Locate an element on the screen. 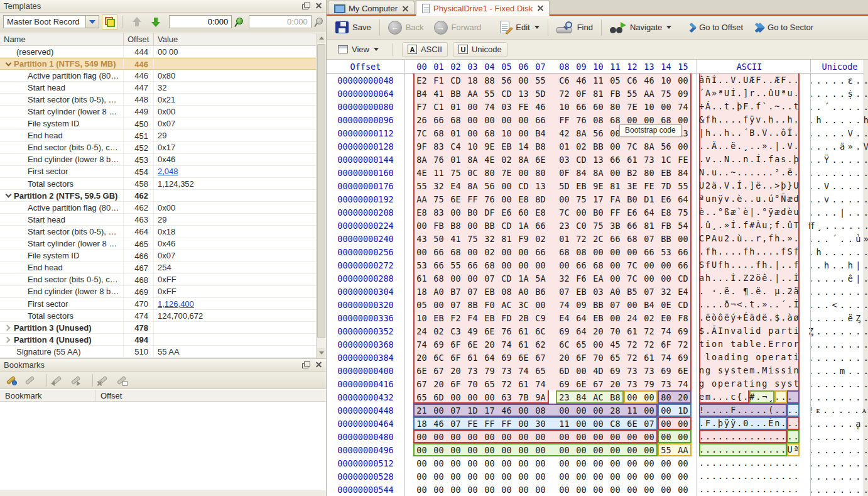 Image resolution: width=868 pixels, height=496 pixels. hex-byte: 50 is located at coordinates (438, 239).